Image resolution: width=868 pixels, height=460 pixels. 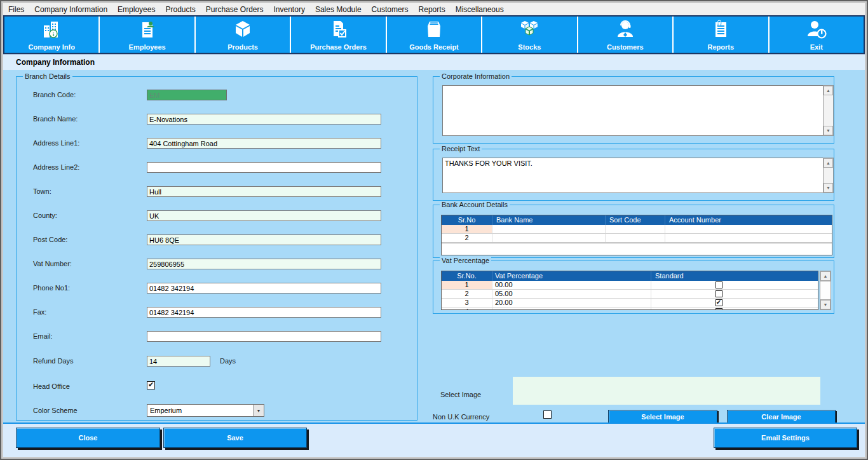 What do you see at coordinates (235, 438) in the screenshot?
I see `save-button: Save` at bounding box center [235, 438].